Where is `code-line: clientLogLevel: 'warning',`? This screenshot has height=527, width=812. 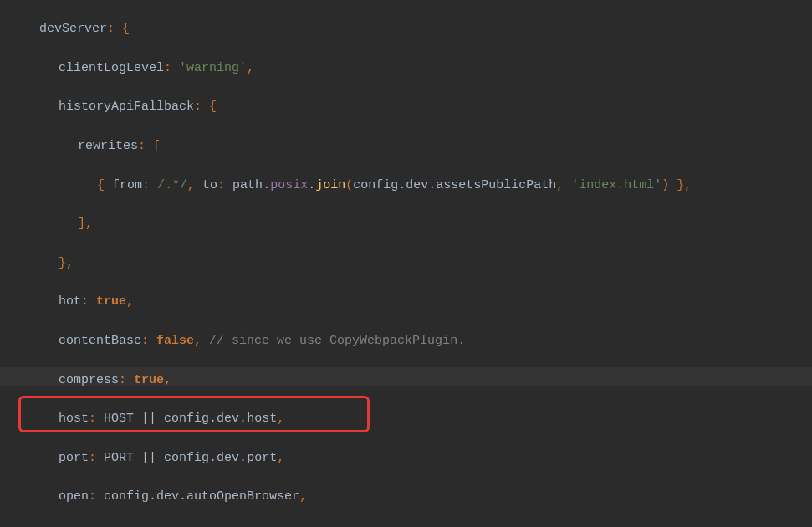 code-line: clientLogLevel: 'warning', is located at coordinates (416, 69).